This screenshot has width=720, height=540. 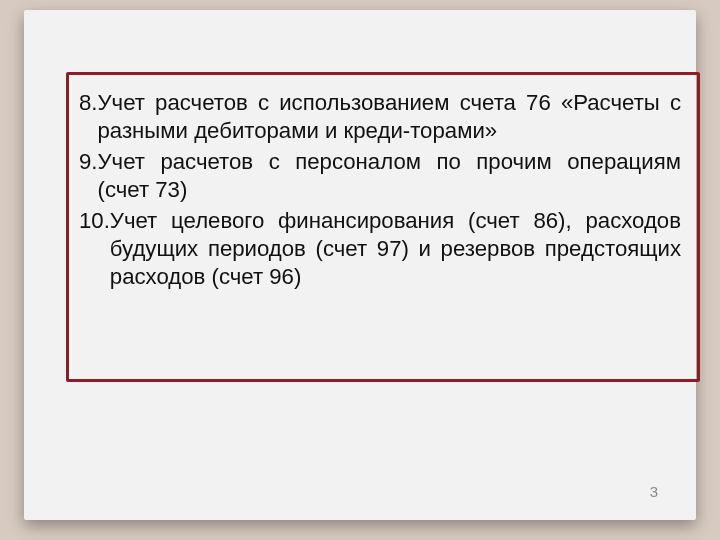 I want to click on item-text: Учет целевого финансирования (счет 86), …, so click(x=396, y=249).